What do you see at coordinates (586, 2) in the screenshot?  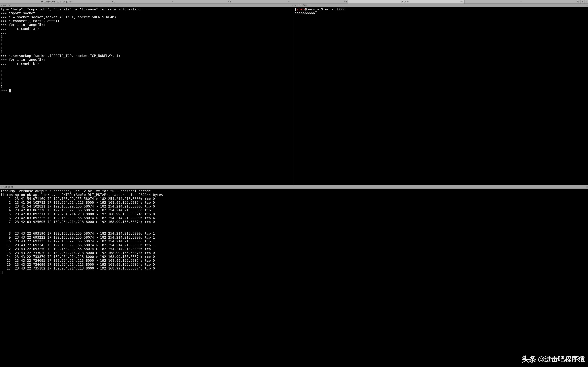 I see `tab-menu-icon: ≡` at bounding box center [586, 2].